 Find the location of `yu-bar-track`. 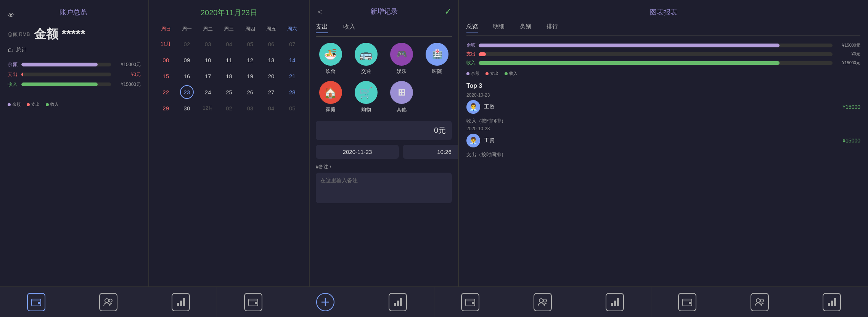

yu-bar-track is located at coordinates (66, 65).